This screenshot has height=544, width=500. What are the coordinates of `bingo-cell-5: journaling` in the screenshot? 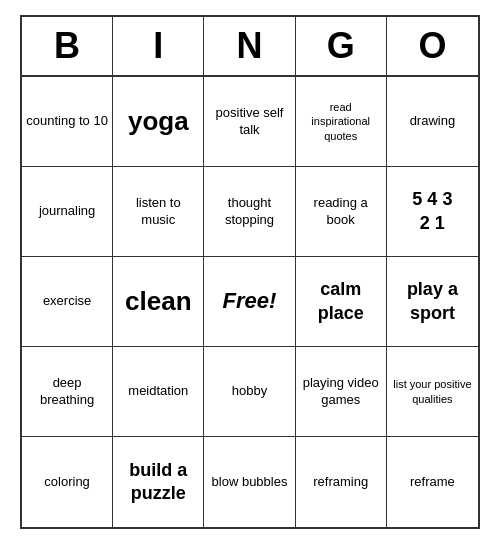 It's located at (68, 212).